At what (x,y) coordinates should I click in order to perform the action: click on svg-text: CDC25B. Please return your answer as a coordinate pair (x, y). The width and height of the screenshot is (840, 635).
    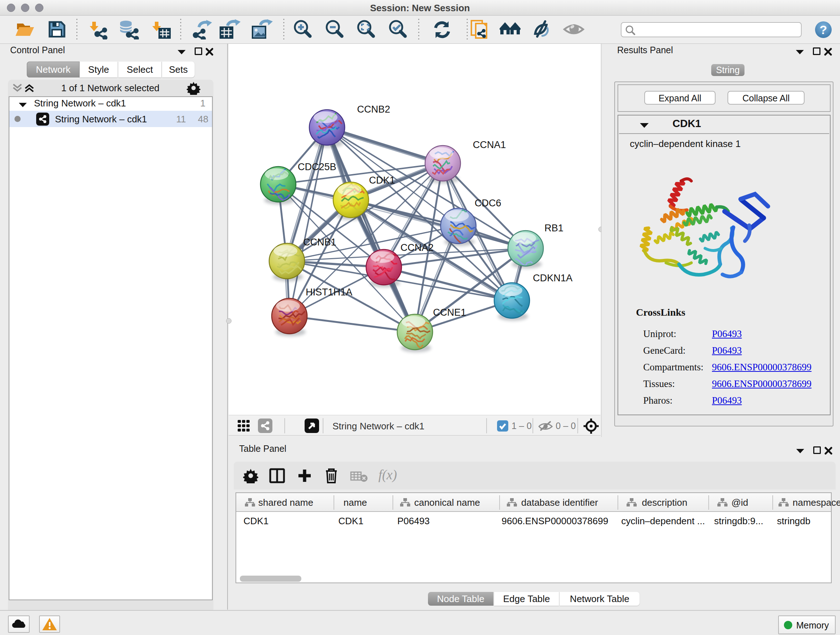
    Looking at the image, I should click on (317, 167).